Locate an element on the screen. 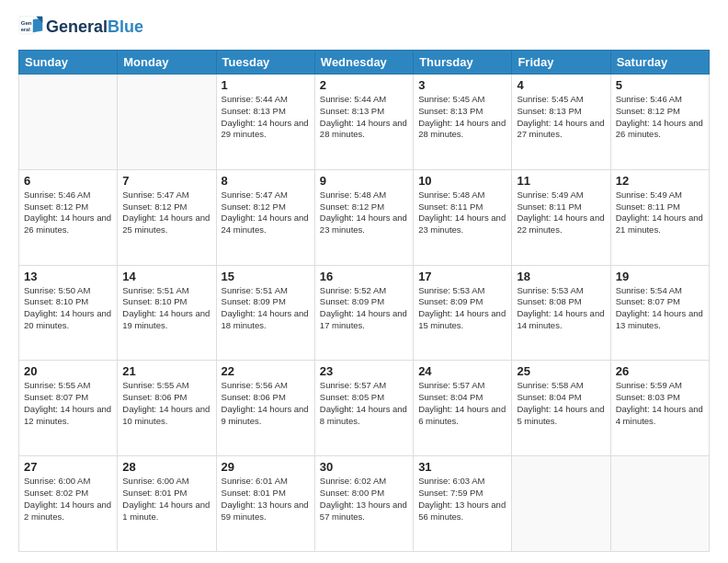 This screenshot has height=563, width=728. day-number: 28 is located at coordinates (166, 467).